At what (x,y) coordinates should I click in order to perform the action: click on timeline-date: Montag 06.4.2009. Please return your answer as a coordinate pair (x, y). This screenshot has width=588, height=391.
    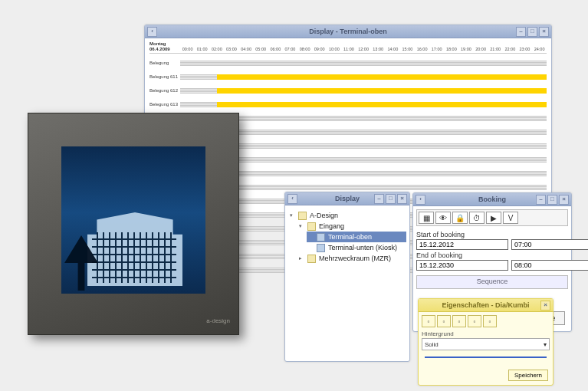
    Looking at the image, I should click on (165, 46).